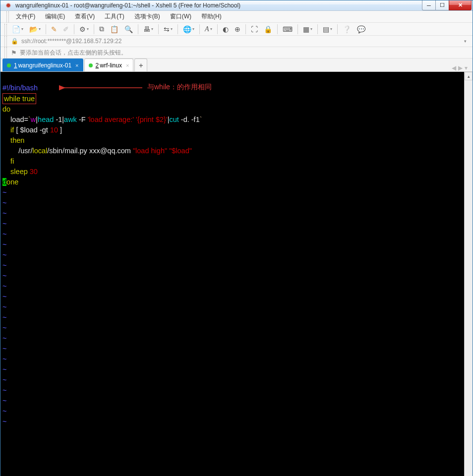  What do you see at coordinates (361, 29) in the screenshot?
I see `chat-icon: 💬` at bounding box center [361, 29].